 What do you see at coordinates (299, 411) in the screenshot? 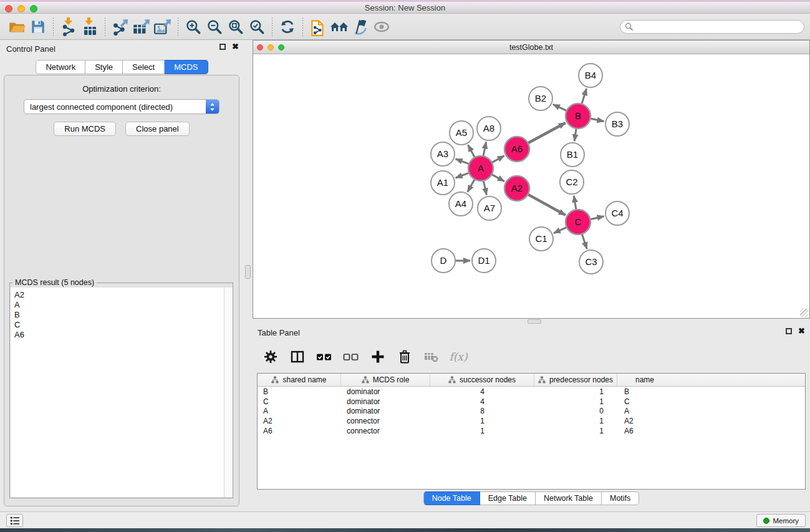
I see `table-cell: A` at bounding box center [299, 411].